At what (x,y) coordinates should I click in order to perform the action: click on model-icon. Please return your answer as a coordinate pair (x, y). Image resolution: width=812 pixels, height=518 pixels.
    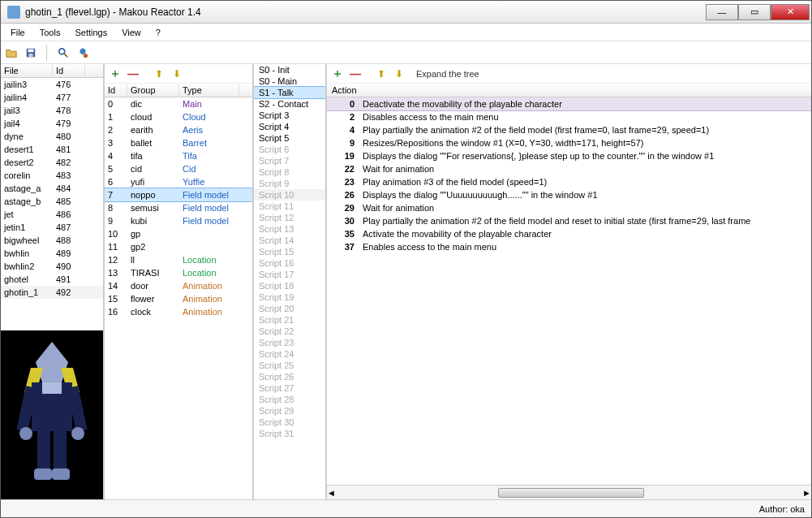
    Looking at the image, I should click on (83, 53).